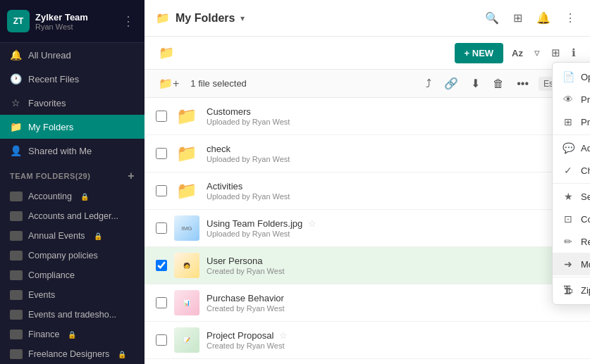  I want to click on sidebar-item-shared-with-me: 👤 Shared with Me, so click(72, 151).